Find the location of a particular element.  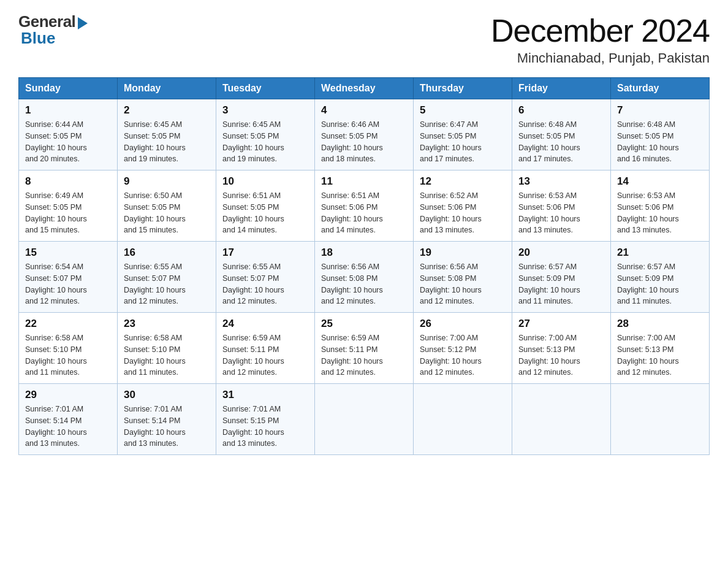

day-info: Sunrise: 6:46 AMSunset: 5:05 PMDaylight:… is located at coordinates (364, 142).